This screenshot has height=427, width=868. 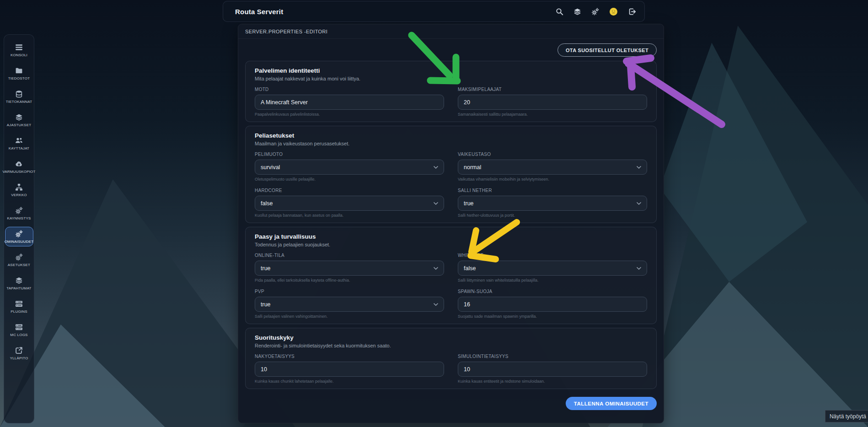 I want to click on search-icon, so click(x=559, y=11).